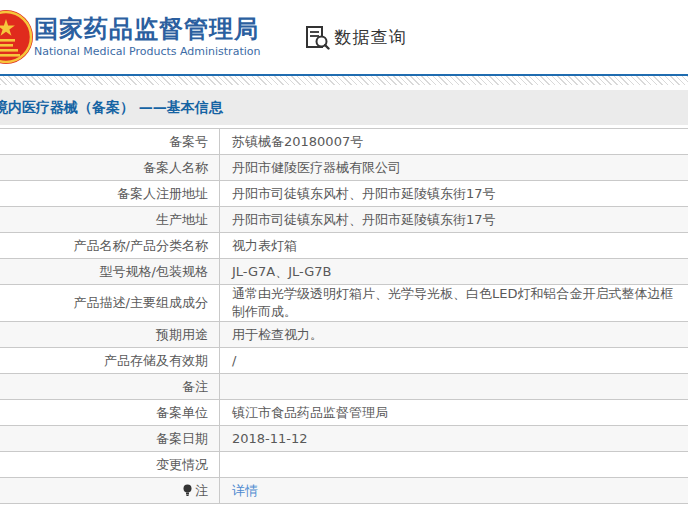 The height and width of the screenshot is (511, 688). I want to click on row-value: 镇江市食品药品监督管理局, so click(454, 412).